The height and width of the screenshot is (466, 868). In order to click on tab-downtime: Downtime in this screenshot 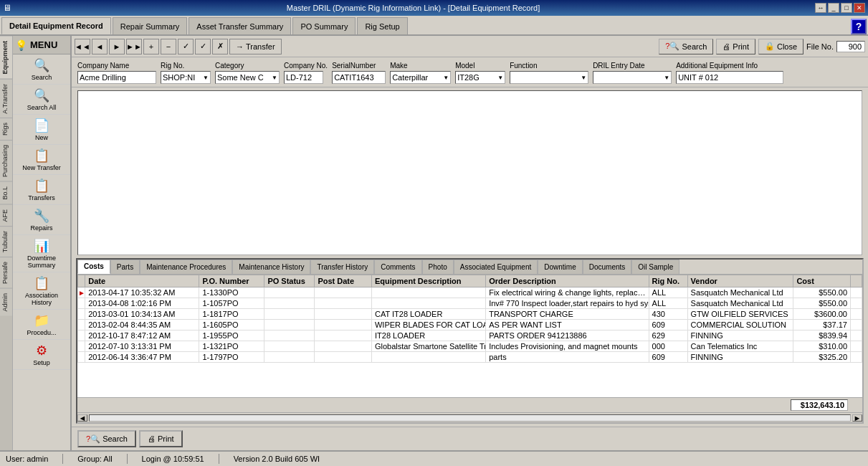, I will do `click(560, 267)`.